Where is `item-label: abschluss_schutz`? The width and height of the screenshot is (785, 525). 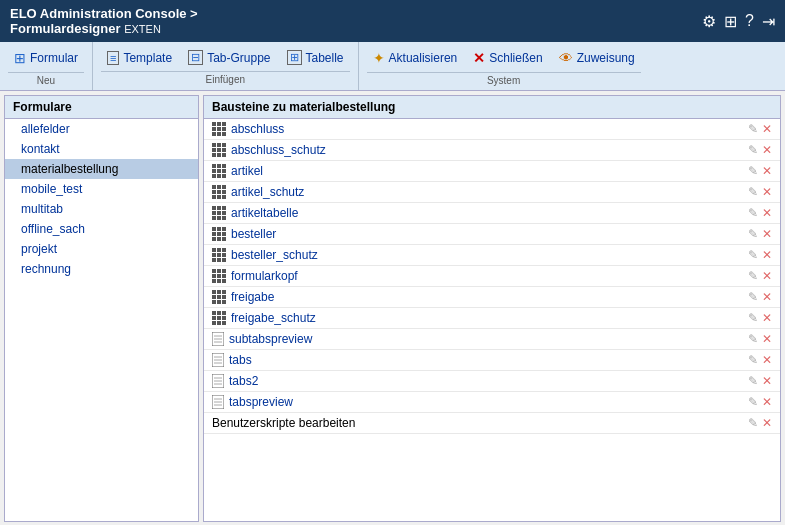
item-label: abschluss_schutz is located at coordinates (490, 150).